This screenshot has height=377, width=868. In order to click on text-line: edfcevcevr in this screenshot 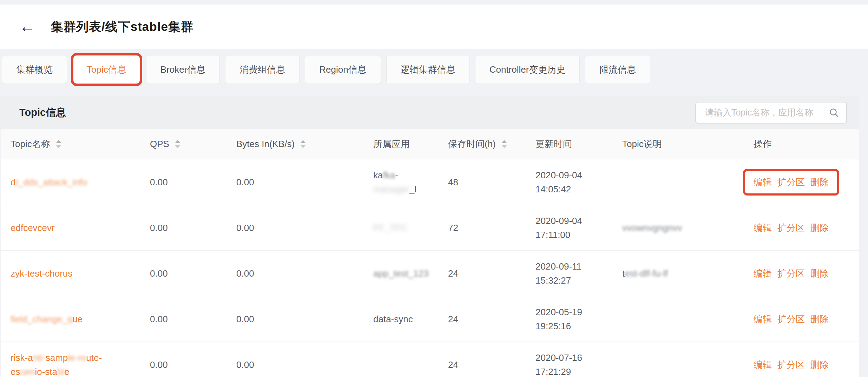, I will do `click(33, 228)`.